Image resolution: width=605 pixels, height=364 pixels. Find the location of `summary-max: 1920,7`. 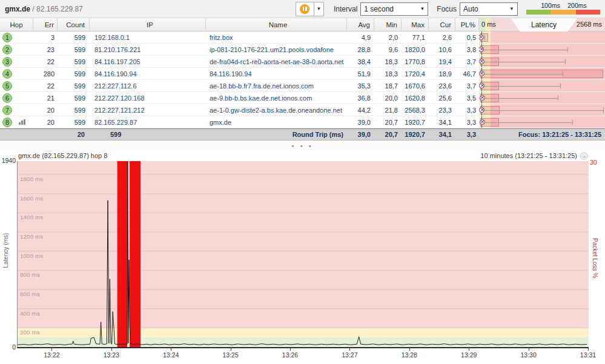

summary-max: 1920,7 is located at coordinates (415, 134).